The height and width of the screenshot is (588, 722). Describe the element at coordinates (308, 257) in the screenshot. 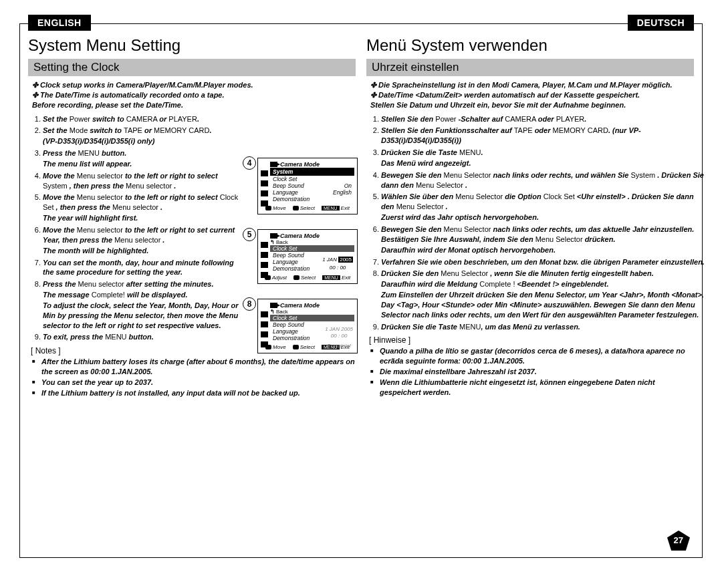

I see `figure-5: 5 Camera Mode ↰Back Clock Set Beep Sound…` at that location.